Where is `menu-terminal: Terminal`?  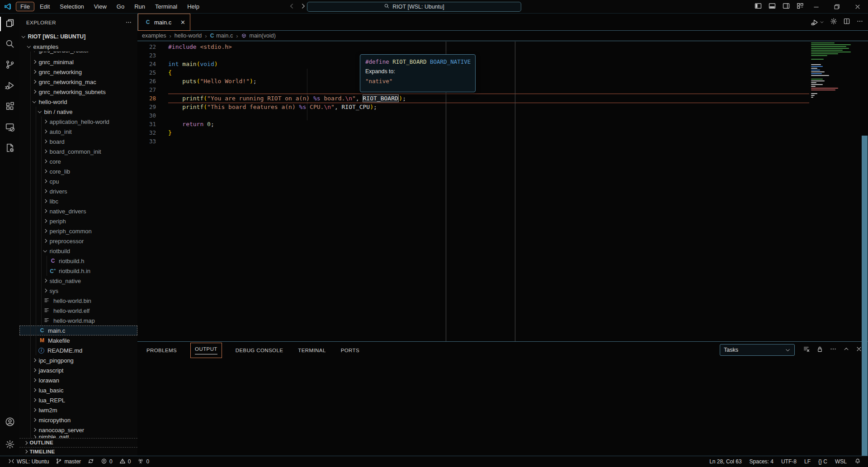
menu-terminal: Terminal is located at coordinates (166, 6).